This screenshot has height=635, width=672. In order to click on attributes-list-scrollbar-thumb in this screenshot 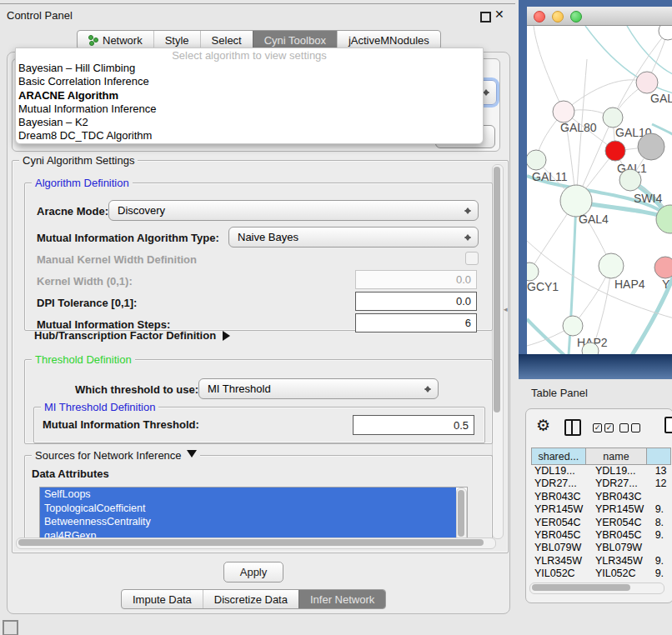, I will do `click(461, 513)`.